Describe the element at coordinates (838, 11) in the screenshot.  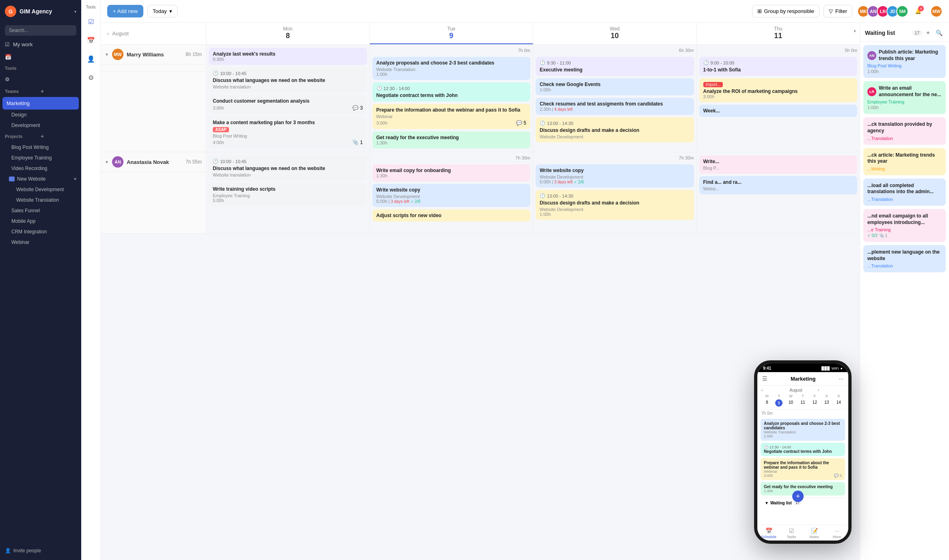
I see `filter-button: ▽ Filter` at that location.